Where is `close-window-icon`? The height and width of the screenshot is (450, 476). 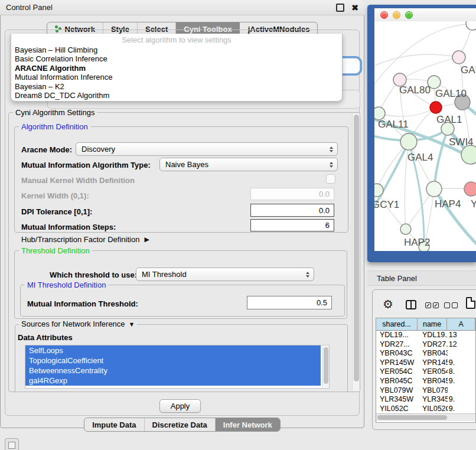
close-window-icon is located at coordinates (384, 15).